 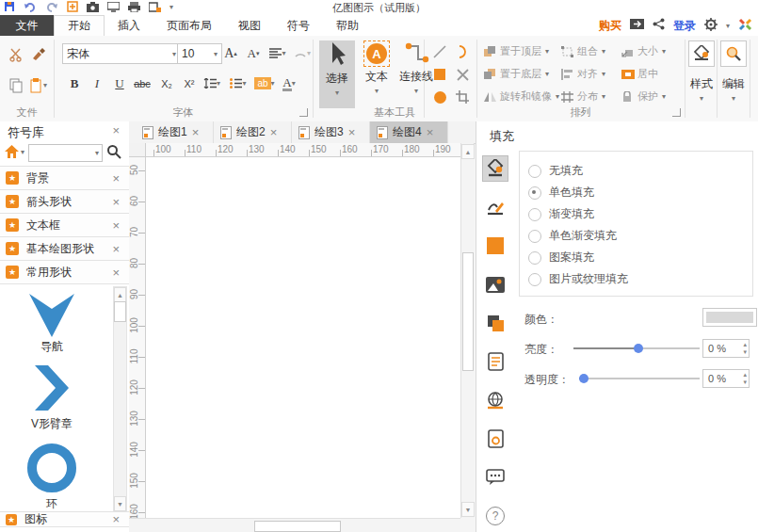 What do you see at coordinates (66, 153) in the screenshot?
I see `symbol-search-input: ▾` at bounding box center [66, 153].